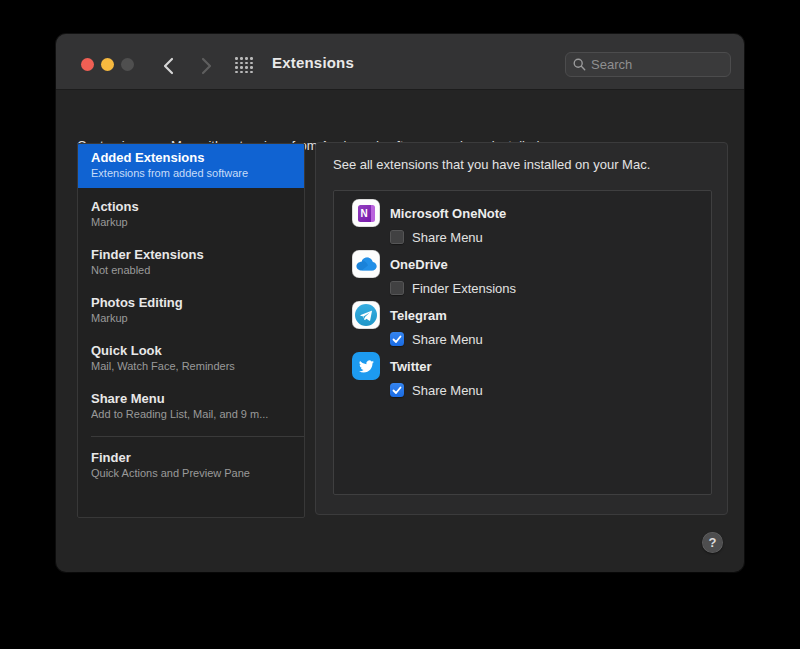 This screenshot has height=649, width=800. What do you see at coordinates (532, 324) in the screenshot?
I see `extension-row-telegram: Telegram Share Menu` at bounding box center [532, 324].